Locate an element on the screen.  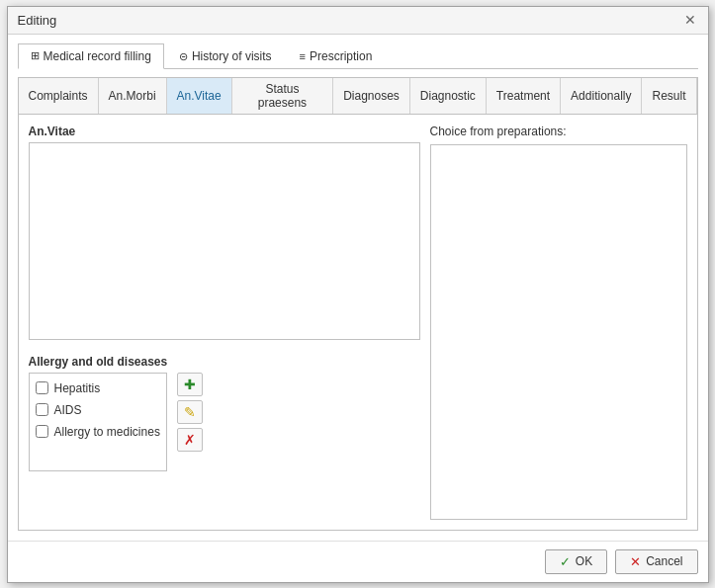
an-vitae-label: An.Vitae is located at coordinates (224, 131).